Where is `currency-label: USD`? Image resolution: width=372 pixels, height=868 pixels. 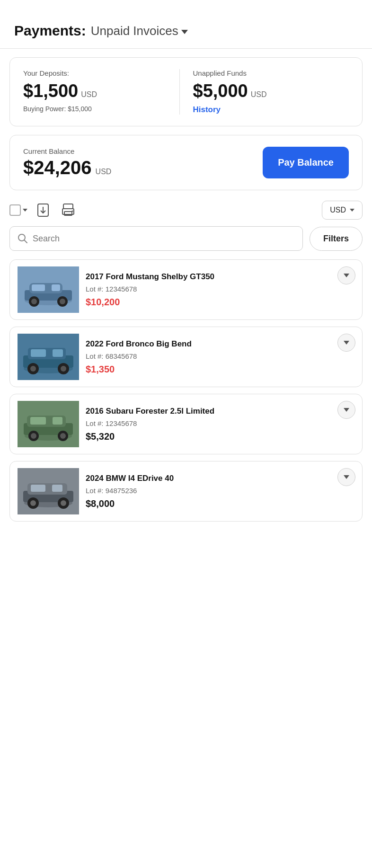 currency-label: USD is located at coordinates (338, 210).